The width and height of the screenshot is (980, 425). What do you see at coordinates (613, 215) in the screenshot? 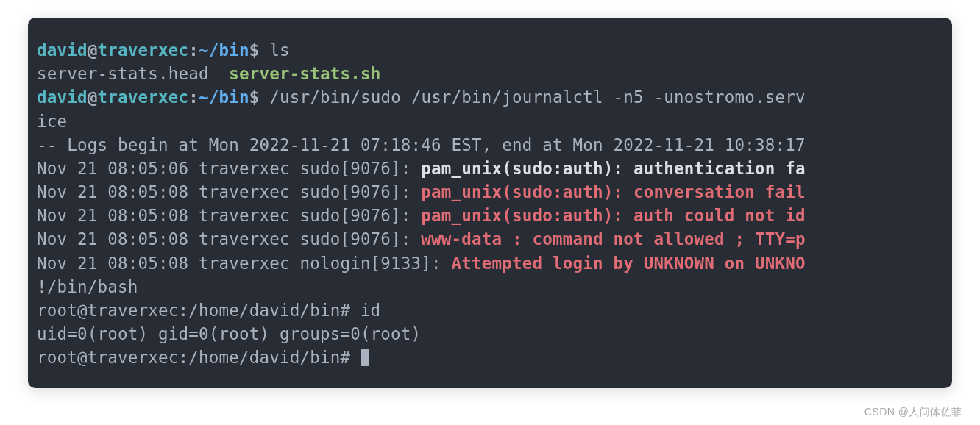
I see `log-msg-auth-could-not: pam_unix(sudo:auth): auth could not id` at bounding box center [613, 215].